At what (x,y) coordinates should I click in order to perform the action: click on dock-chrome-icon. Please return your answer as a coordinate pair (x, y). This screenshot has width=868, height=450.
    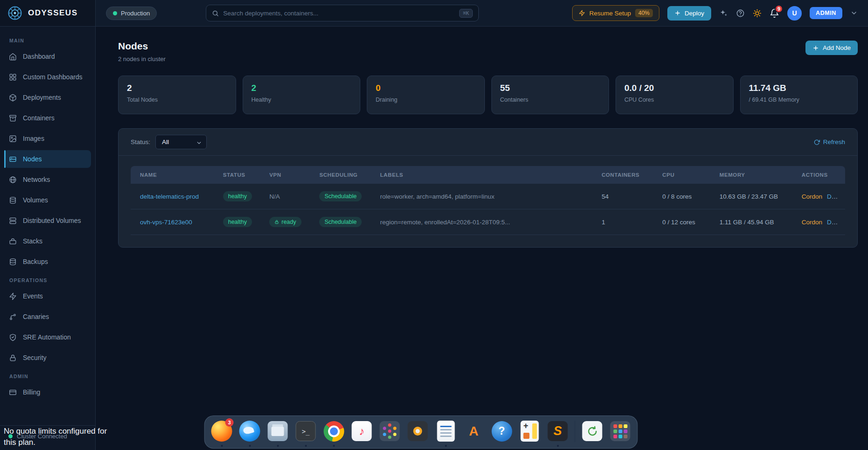
    Looking at the image, I should click on (334, 431).